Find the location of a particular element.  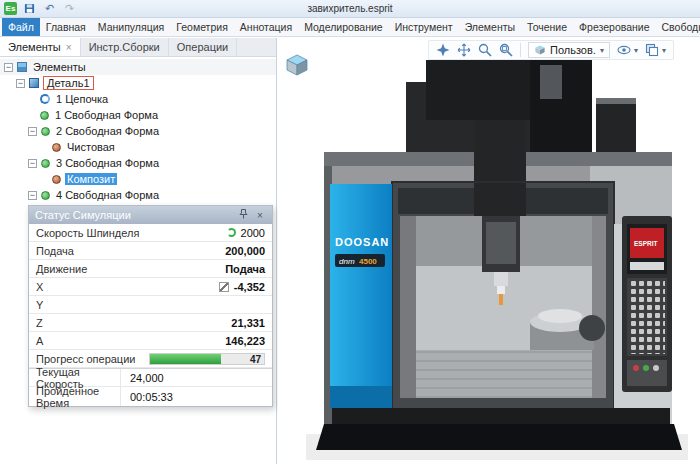

pendant-keypad is located at coordinates (647, 317).